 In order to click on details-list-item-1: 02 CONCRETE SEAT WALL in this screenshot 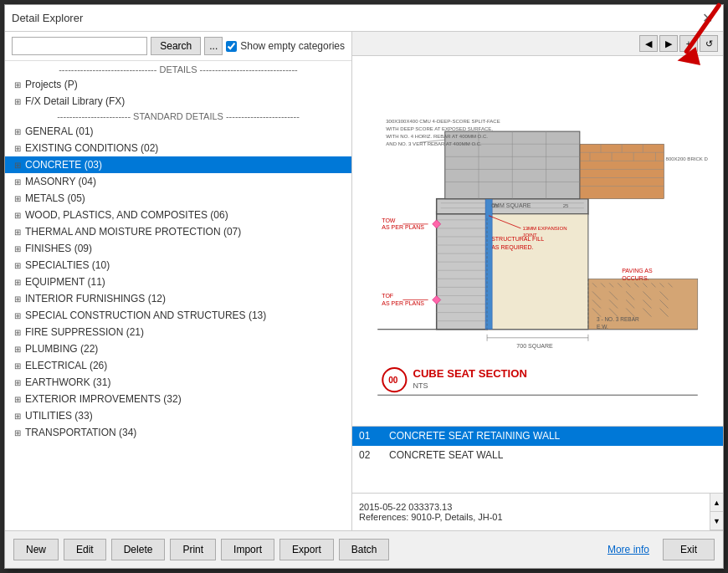, I will do `click(537, 455)`.